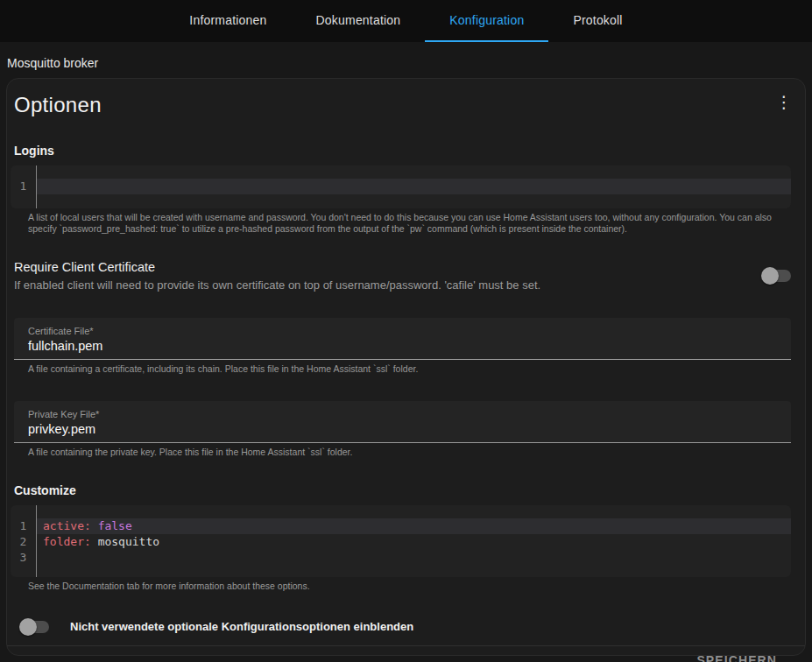 This screenshot has height=662, width=812. What do you see at coordinates (410, 224) in the screenshot?
I see `logins-helper-text: A list of local users that will be creat…` at bounding box center [410, 224].